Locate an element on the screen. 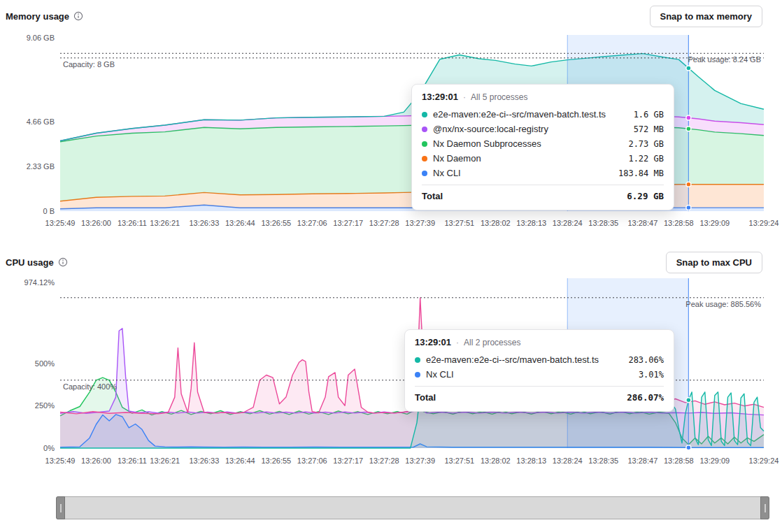 The image size is (782, 532). y-axis-label: 500% is located at coordinates (45, 364).